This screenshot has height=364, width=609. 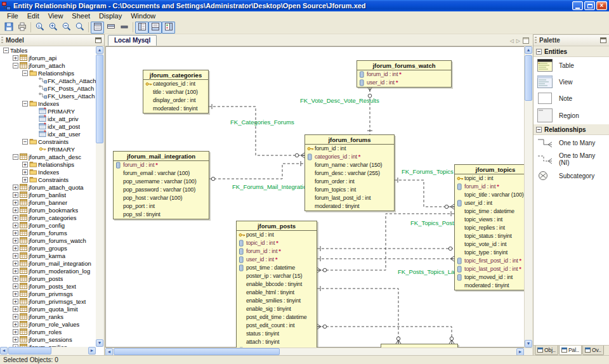 I want to click on view-compact-button, so click(x=110, y=28).